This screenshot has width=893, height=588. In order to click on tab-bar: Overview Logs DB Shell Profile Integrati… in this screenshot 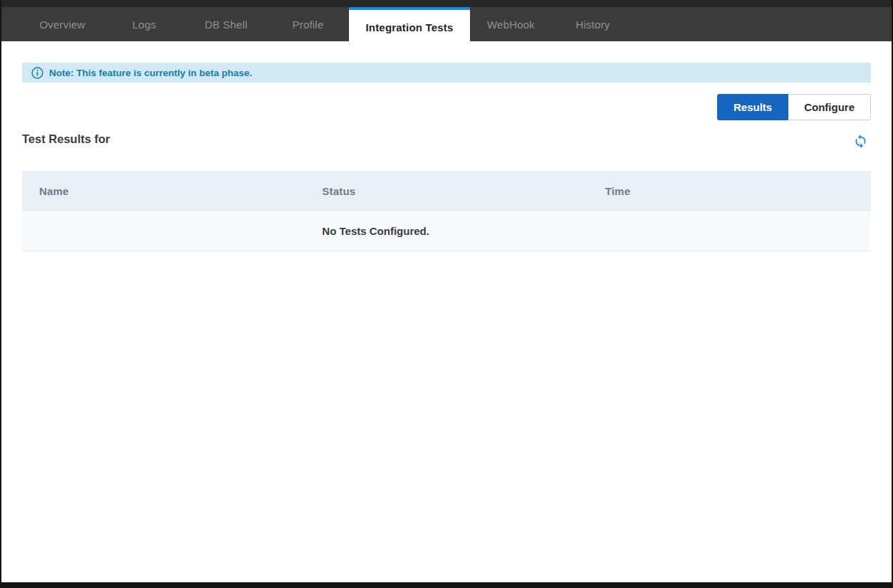, I will do `click(446, 24)`.